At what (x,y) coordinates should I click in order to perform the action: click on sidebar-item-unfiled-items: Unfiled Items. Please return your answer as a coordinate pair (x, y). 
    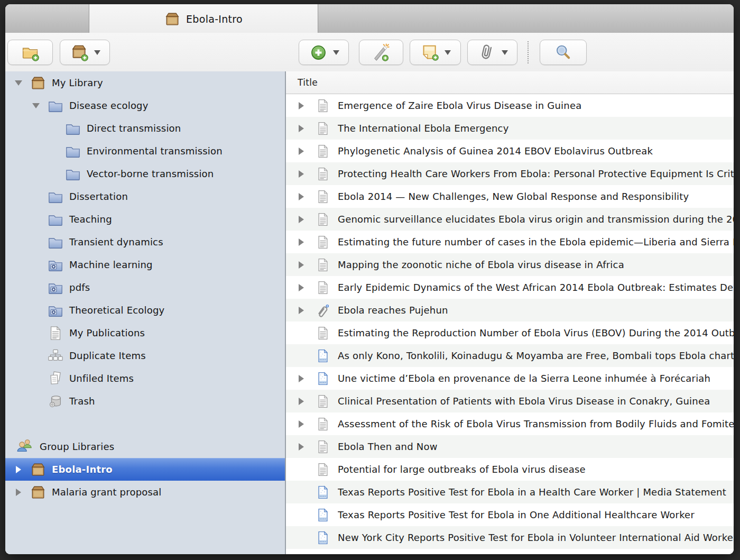
    Looking at the image, I should click on (145, 379).